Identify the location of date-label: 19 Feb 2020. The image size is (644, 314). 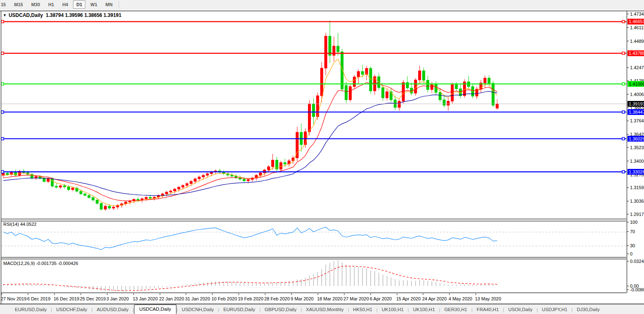
(251, 299).